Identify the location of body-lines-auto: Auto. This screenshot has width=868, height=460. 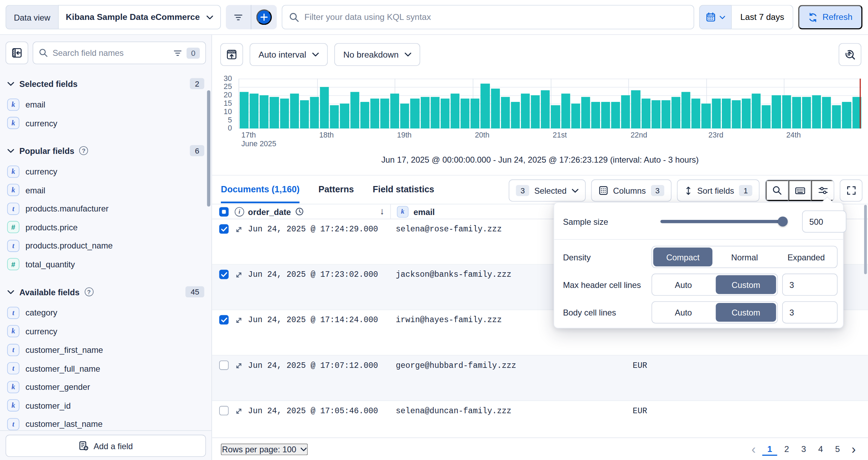
(683, 312).